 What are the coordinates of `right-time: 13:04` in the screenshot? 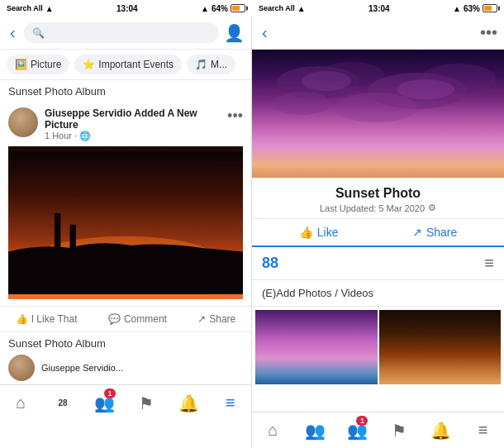 It's located at (379, 8).